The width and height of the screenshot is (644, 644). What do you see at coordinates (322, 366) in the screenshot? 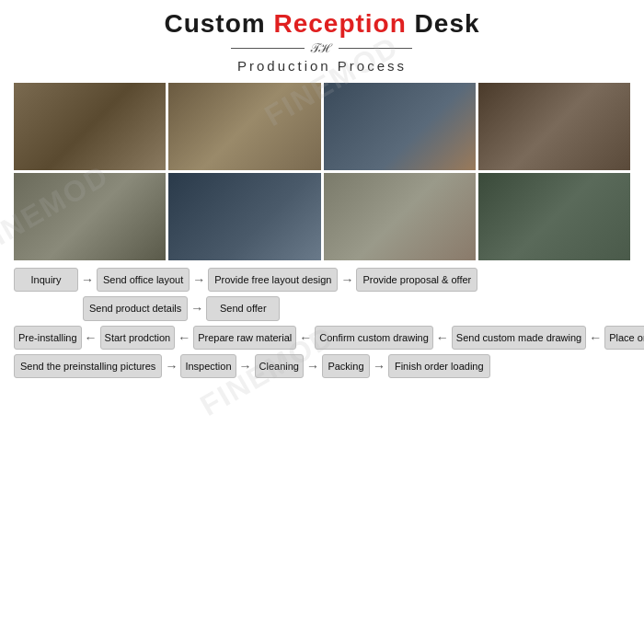
I see `flow-row-4: Send the preinstalling pictures → Inspec…` at bounding box center [322, 366].